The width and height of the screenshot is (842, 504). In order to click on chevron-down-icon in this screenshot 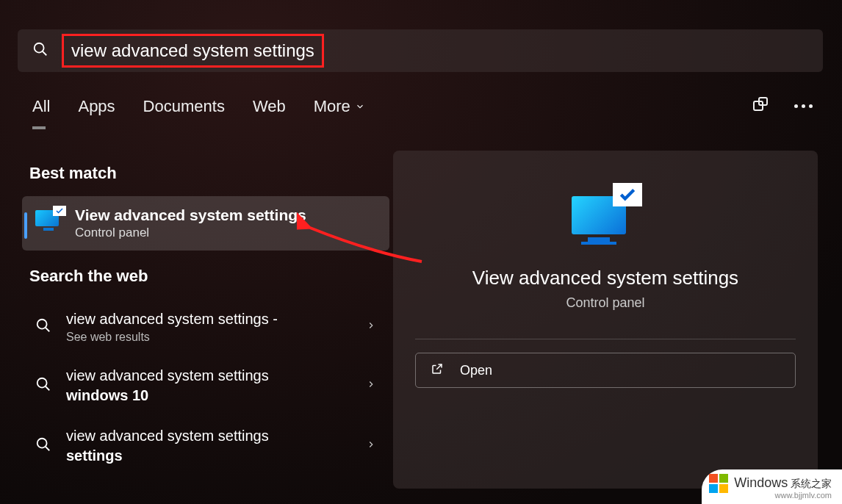, I will do `click(360, 107)`.